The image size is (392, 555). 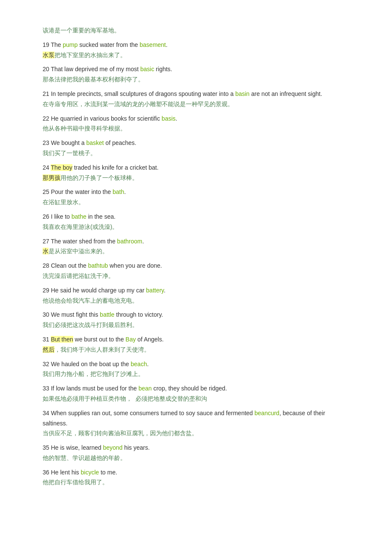 I want to click on word-basement: basement, so click(x=153, y=45).